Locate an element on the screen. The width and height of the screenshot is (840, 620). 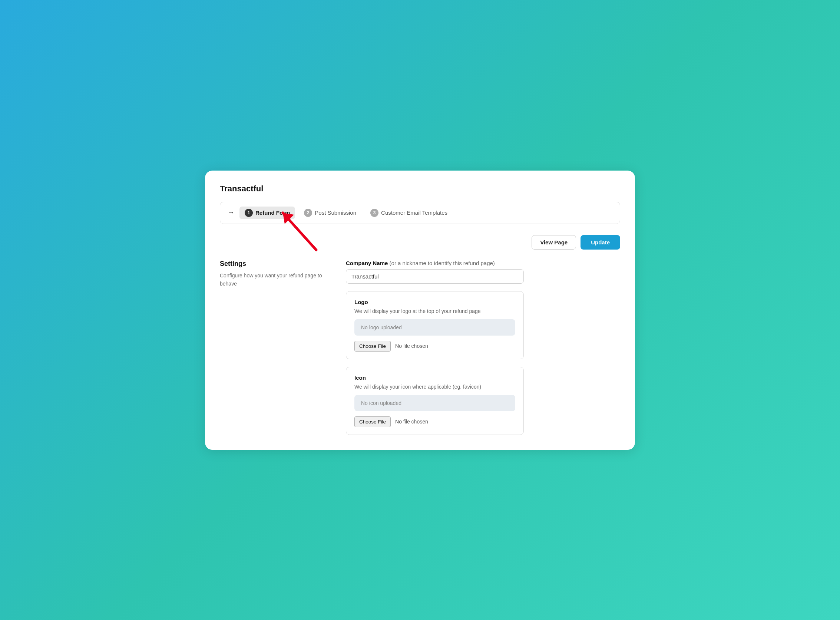
tab-number-1: 1 is located at coordinates (249, 213).